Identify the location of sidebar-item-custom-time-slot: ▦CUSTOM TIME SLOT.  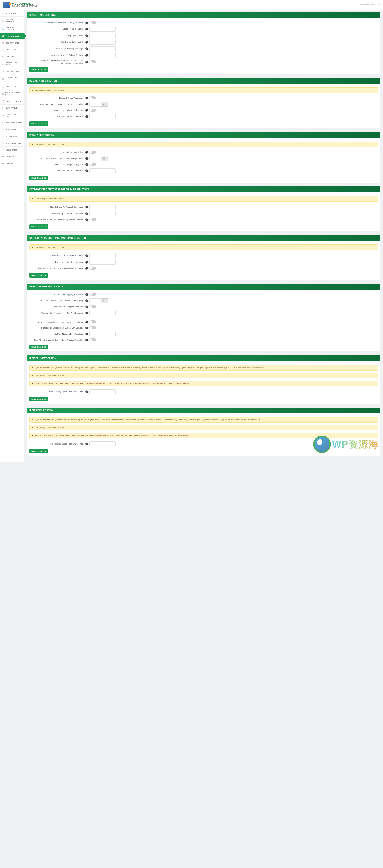
(12, 79).